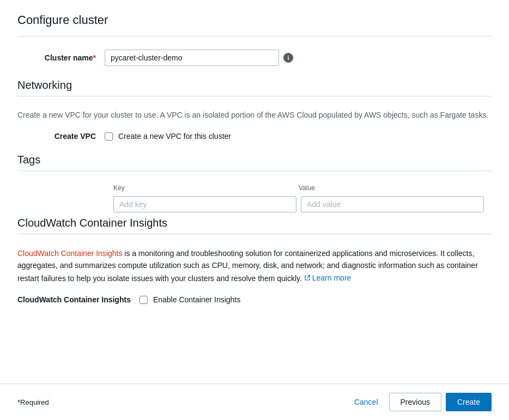  I want to click on tags-grid, so click(299, 204).